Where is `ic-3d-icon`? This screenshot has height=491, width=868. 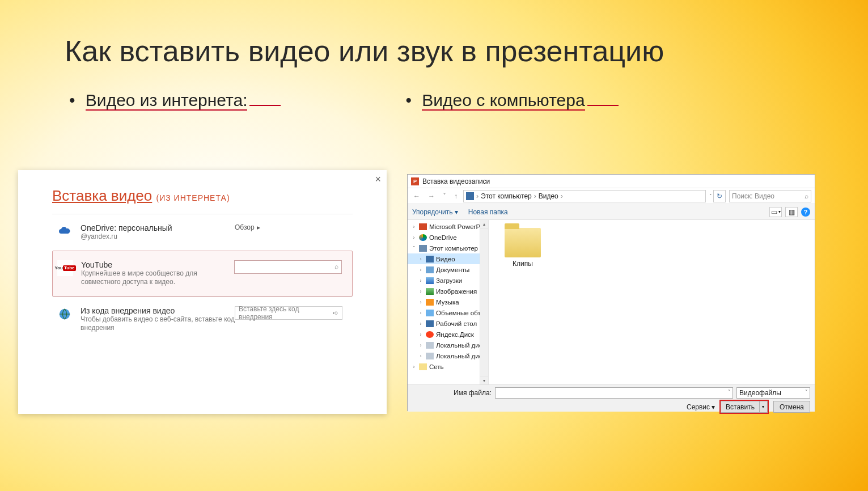 ic-3d-icon is located at coordinates (430, 313).